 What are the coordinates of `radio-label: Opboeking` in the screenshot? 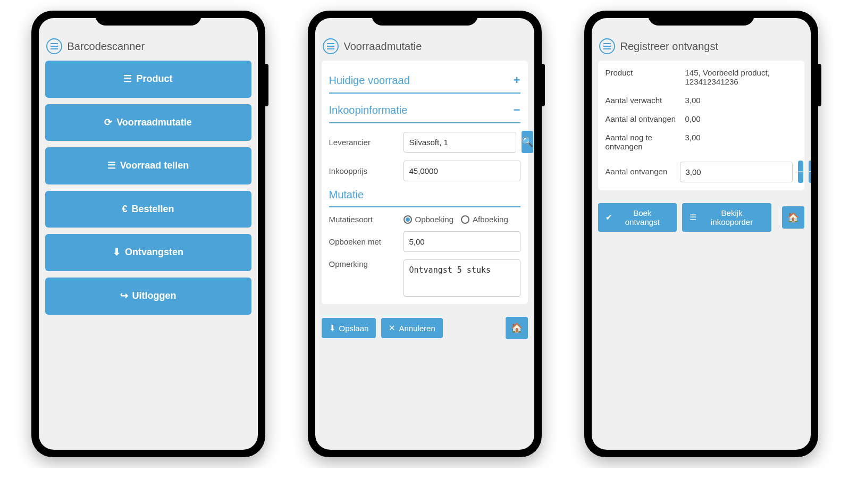 It's located at (435, 219).